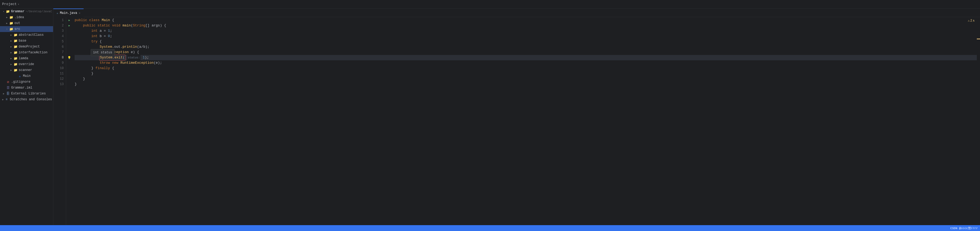  What do you see at coordinates (526, 41) in the screenshot?
I see `code-line-5: try {` at bounding box center [526, 41].